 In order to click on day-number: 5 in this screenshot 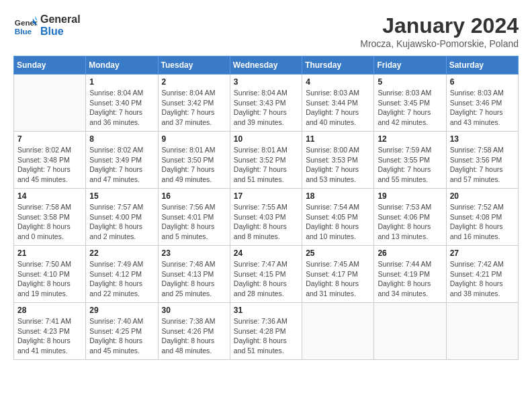, I will do `click(410, 82)`.